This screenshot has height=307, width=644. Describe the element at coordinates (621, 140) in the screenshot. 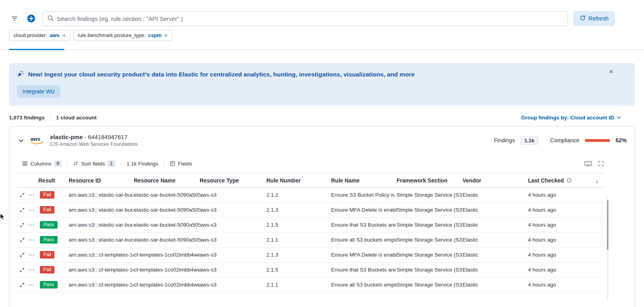

I see `compliance-percentage: 62%` at that location.